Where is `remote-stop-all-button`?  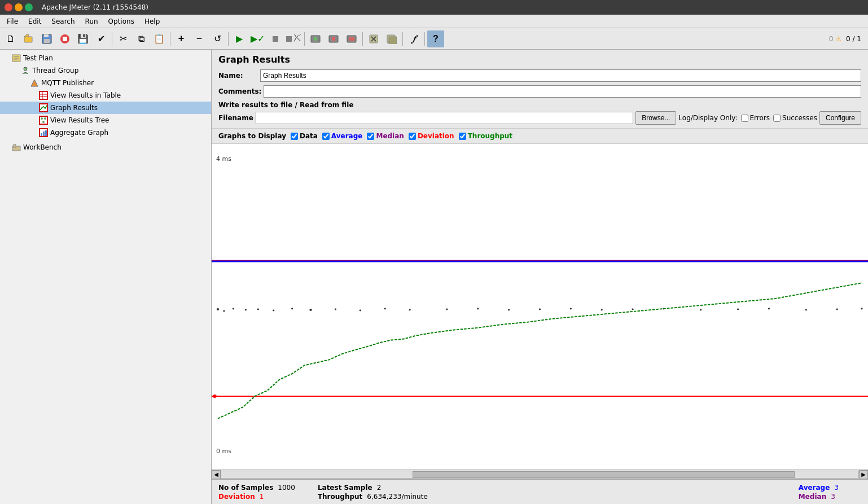
remote-stop-all-button is located at coordinates (352, 39).